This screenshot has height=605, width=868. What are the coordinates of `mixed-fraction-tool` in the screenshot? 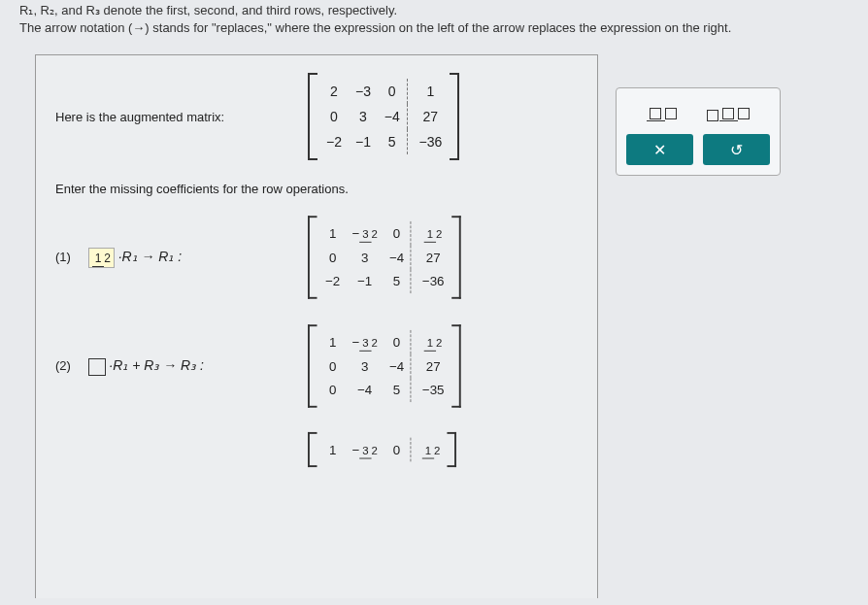 It's located at (728, 113).